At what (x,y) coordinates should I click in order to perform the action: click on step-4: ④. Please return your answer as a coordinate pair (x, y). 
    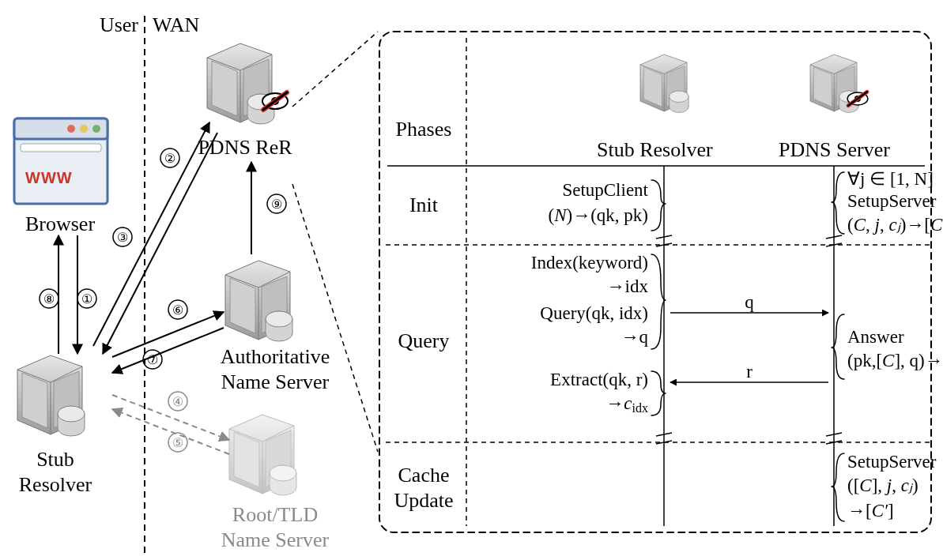
    Looking at the image, I should click on (178, 401).